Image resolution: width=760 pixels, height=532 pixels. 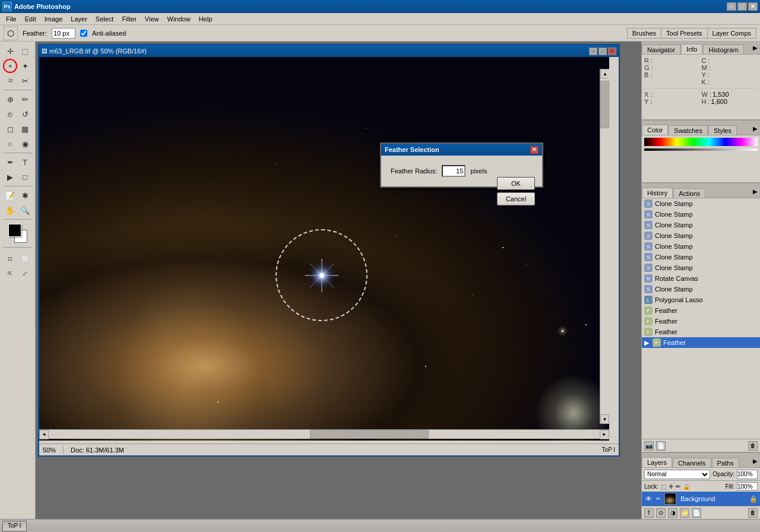 What do you see at coordinates (11, 19) in the screenshot?
I see `menu-file: File` at bounding box center [11, 19].